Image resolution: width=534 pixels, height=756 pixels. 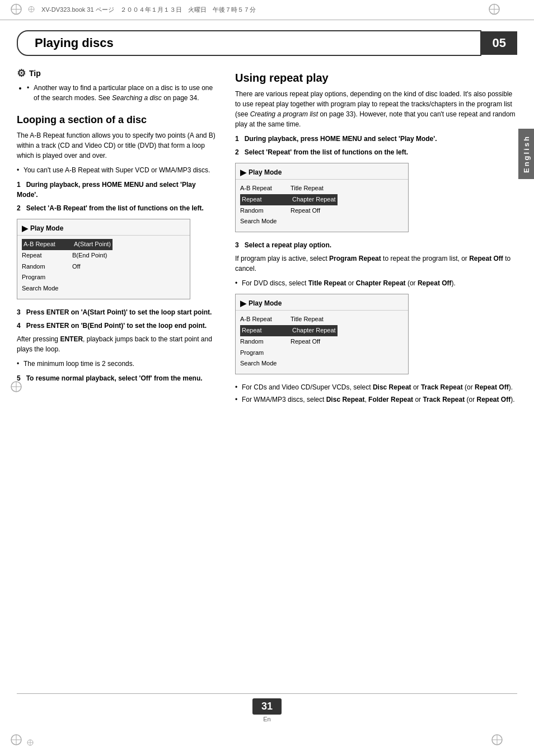 I want to click on play-mode-right-3: Title Repeat Chapter Repeat Repeat Off, so click(x=314, y=341).